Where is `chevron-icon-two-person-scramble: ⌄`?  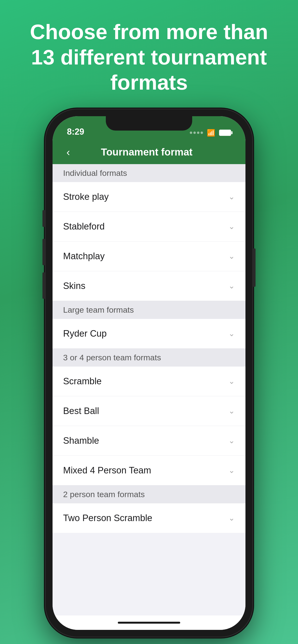
chevron-icon-two-person-scramble: ⌄ is located at coordinates (232, 518).